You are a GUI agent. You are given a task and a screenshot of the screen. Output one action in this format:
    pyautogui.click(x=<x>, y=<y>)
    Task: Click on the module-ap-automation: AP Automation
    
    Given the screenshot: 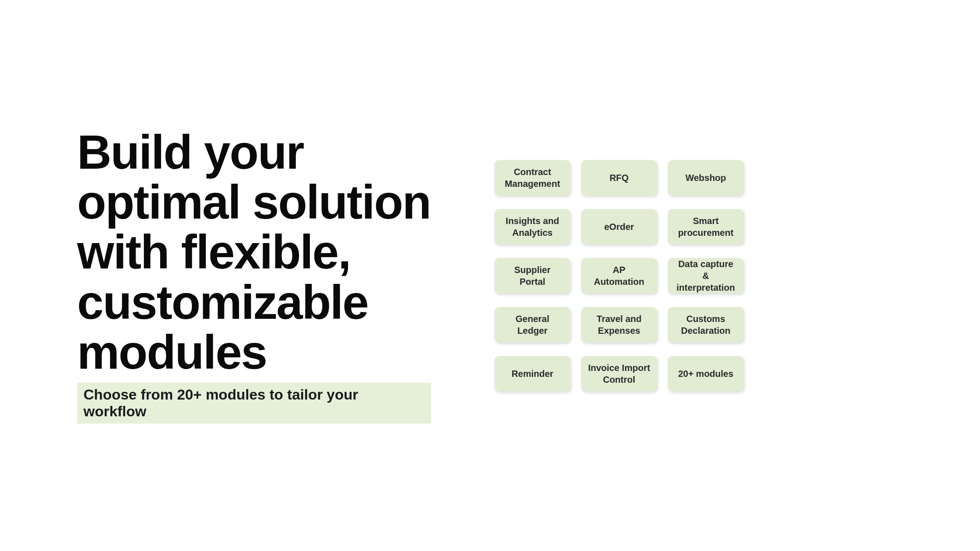 What is the action you would take?
    pyautogui.click(x=619, y=276)
    